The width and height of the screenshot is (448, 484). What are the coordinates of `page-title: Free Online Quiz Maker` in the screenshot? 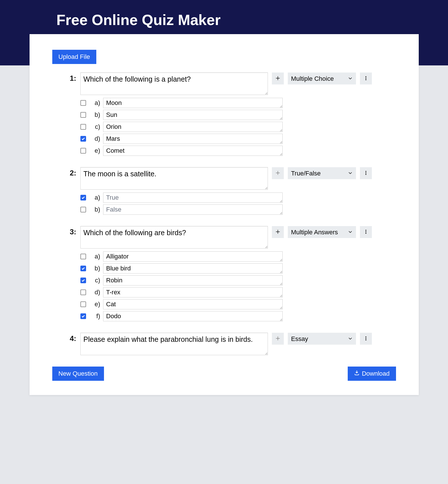 It's located at (224, 20).